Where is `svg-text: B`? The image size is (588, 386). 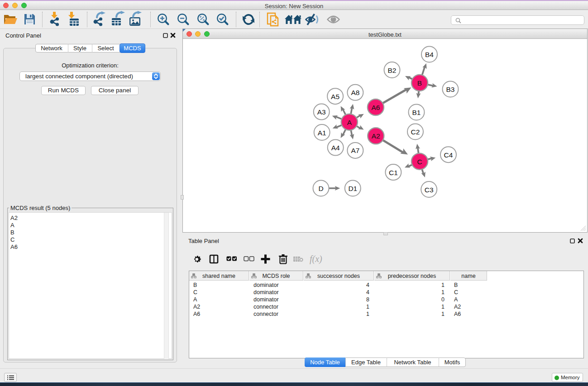
svg-text: B is located at coordinates (420, 83).